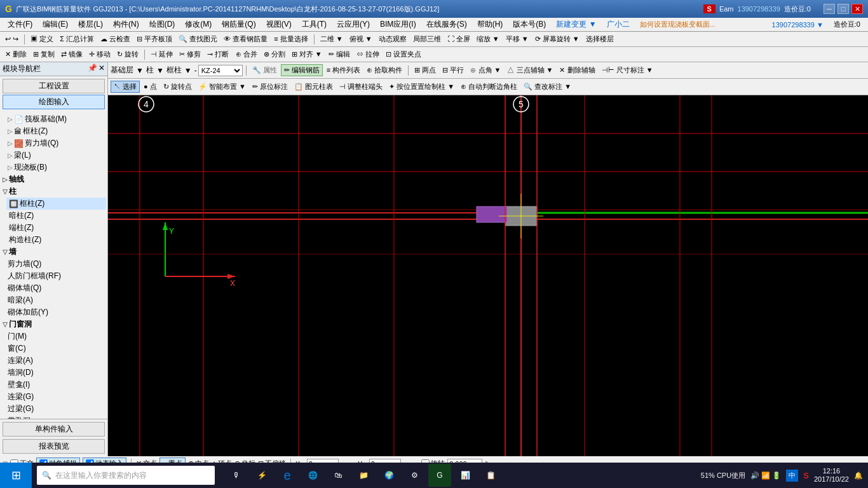  What do you see at coordinates (44, 55) in the screenshot?
I see `tb-copy: ⊞ 复制` at bounding box center [44, 55].